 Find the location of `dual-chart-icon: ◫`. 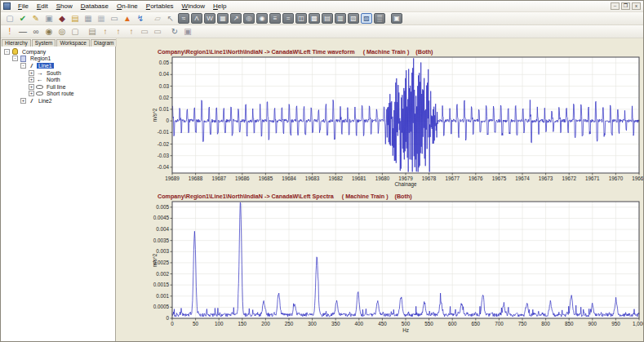

dual-chart-icon: ◫ is located at coordinates (301, 18).